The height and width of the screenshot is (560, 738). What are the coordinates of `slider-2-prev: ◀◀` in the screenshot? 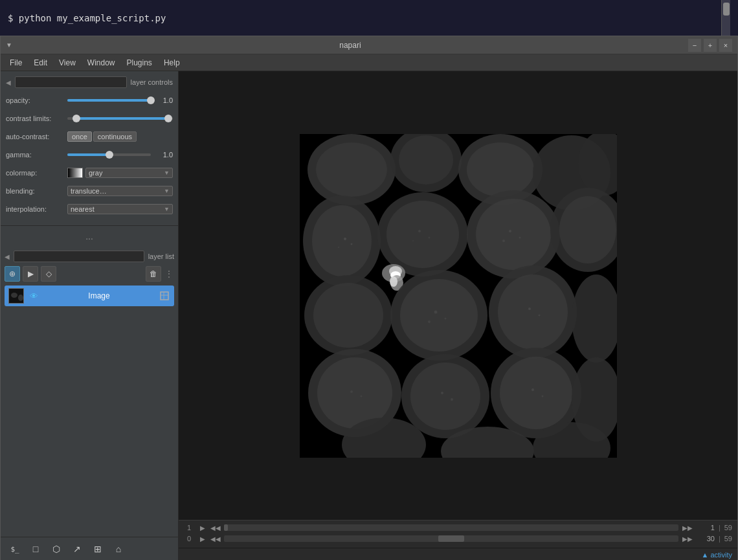 It's located at (216, 539).